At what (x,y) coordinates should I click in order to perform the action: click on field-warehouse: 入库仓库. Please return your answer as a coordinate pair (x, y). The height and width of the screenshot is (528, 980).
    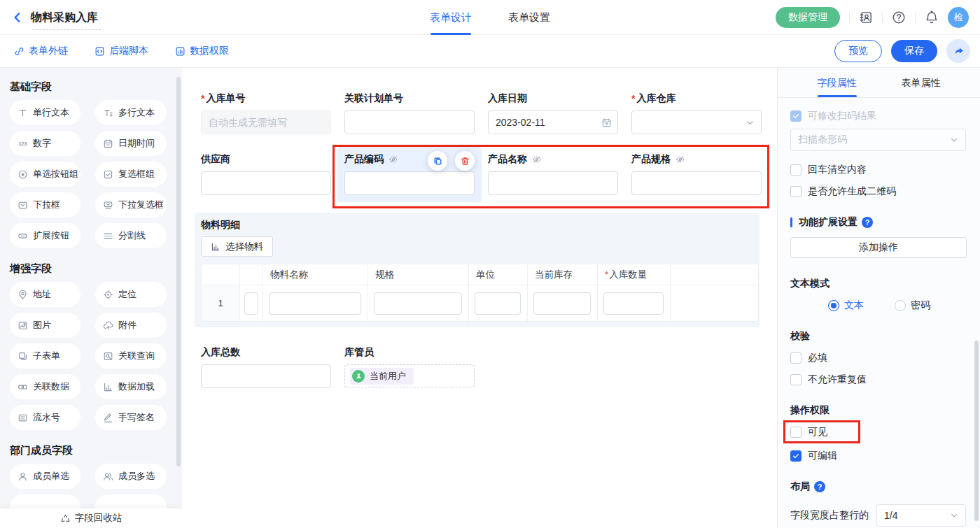
    Looking at the image, I should click on (696, 113).